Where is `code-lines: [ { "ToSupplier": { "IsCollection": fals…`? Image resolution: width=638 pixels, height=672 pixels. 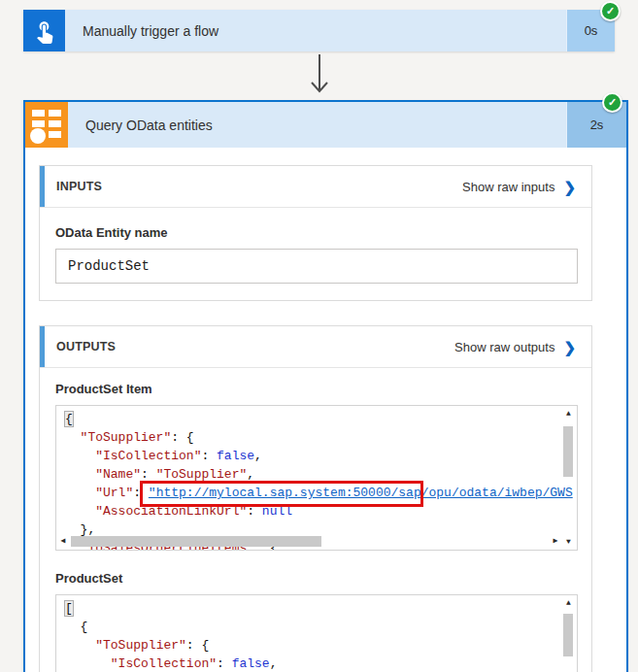 code-lines: [ { "ToSupplier": { "IsCollection": fals… is located at coordinates (317, 633).